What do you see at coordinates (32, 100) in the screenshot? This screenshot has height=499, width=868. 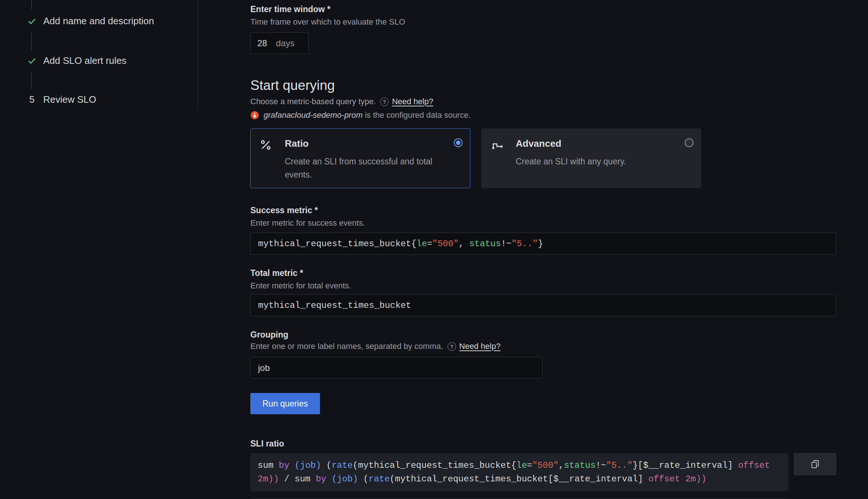 I see `step-number: 5` at bounding box center [32, 100].